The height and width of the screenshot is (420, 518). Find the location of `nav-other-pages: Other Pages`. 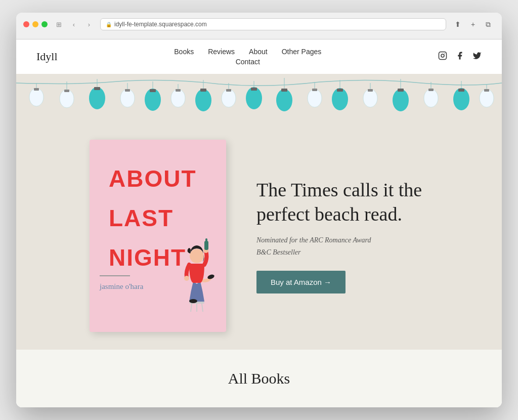

nav-other-pages: Other Pages is located at coordinates (301, 52).